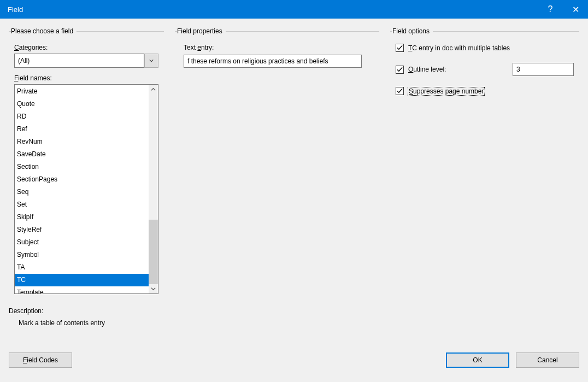 The image size is (588, 382). What do you see at coordinates (459, 48) in the screenshot?
I see `label-tc-multiple-tables: TC entry in doc with multiple tables` at bounding box center [459, 48].